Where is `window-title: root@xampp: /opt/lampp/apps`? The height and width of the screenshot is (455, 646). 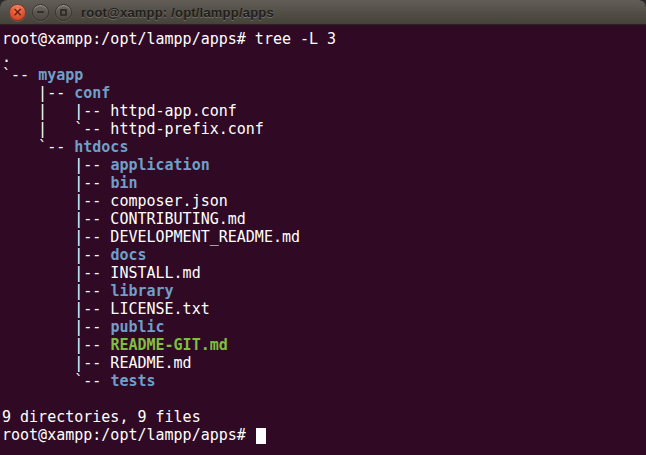
window-title: root@xampp: /opt/lampp/apps is located at coordinates (178, 12).